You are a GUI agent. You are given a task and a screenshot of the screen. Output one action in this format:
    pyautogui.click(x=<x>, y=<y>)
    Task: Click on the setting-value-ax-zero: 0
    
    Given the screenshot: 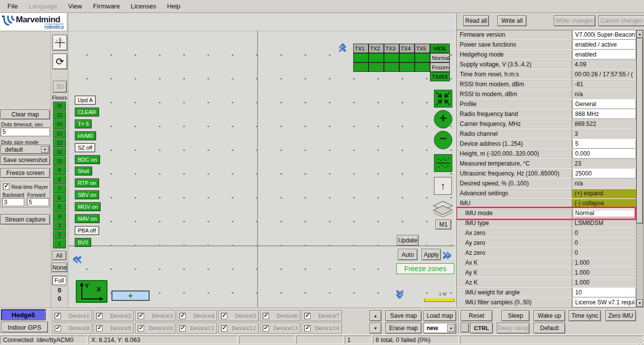 What is the action you would take?
    pyautogui.click(x=604, y=233)
    